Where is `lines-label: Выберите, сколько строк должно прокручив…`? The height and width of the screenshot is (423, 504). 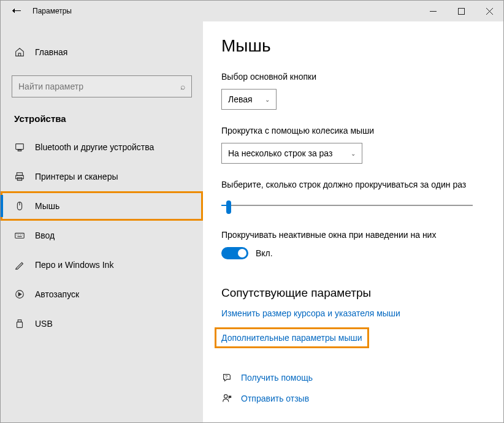 lines-label: Выберите, сколько строк должно прокручив… is located at coordinates (357, 185).